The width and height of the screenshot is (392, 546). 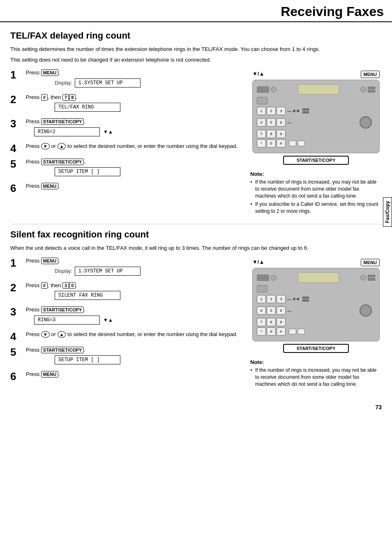 What do you see at coordinates (62, 334) in the screenshot?
I see `s2-up-key: ▲` at bounding box center [62, 334].